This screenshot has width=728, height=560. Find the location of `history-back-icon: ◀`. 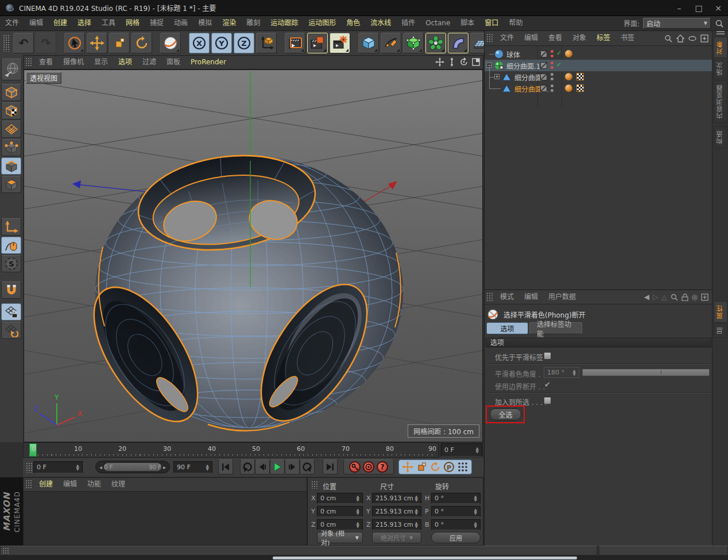

history-back-icon: ◀ is located at coordinates (646, 297).